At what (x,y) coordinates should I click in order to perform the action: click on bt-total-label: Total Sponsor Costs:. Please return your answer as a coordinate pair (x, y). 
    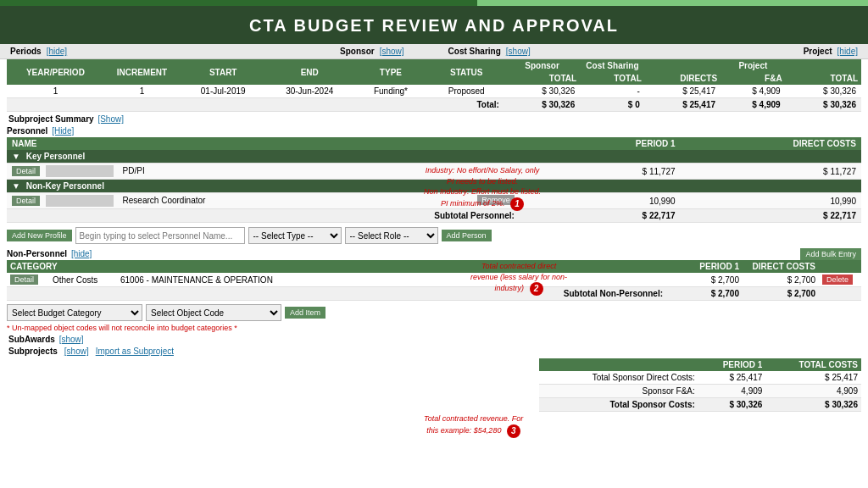
    Looking at the image, I should click on (619, 405).